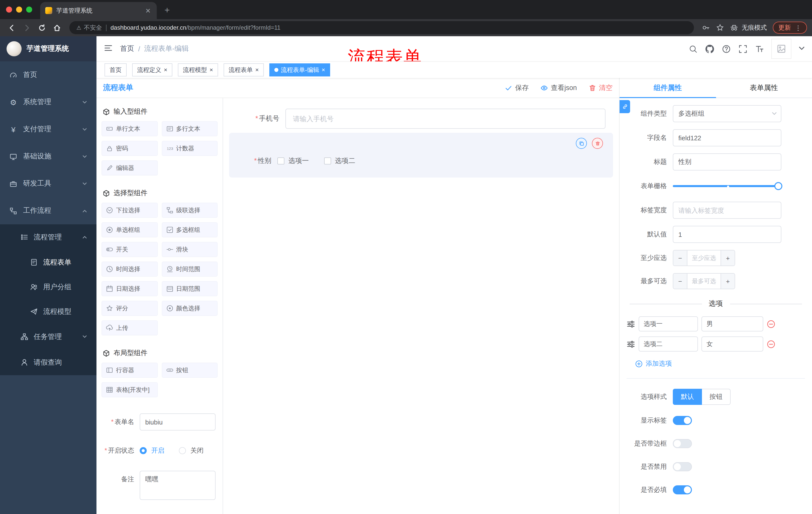  What do you see at coordinates (704, 281) in the screenshot?
I see `max-select-value: 最多可选` at bounding box center [704, 281].